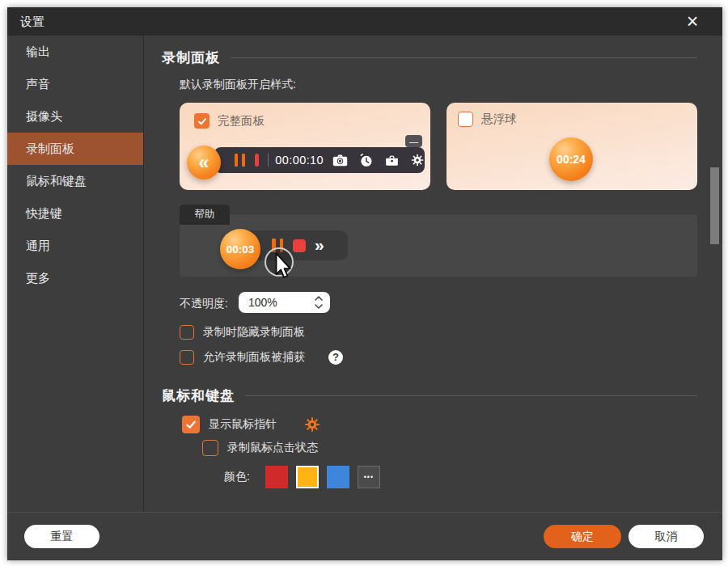 The image size is (728, 566). What do you see at coordinates (75, 84) in the screenshot?
I see `sidebar-item-sound: 声音` at bounding box center [75, 84].